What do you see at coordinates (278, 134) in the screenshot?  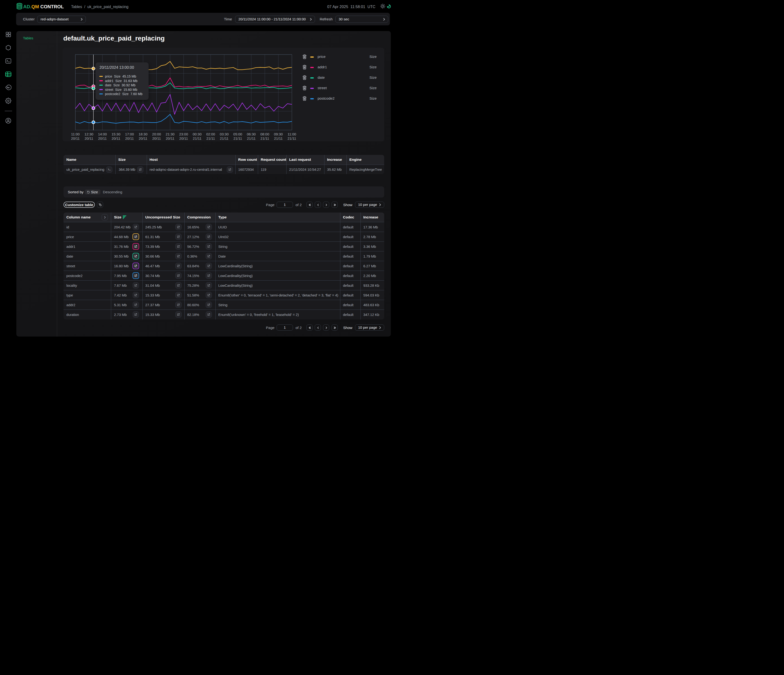 I see `svg-text: 09:30` at bounding box center [278, 134].